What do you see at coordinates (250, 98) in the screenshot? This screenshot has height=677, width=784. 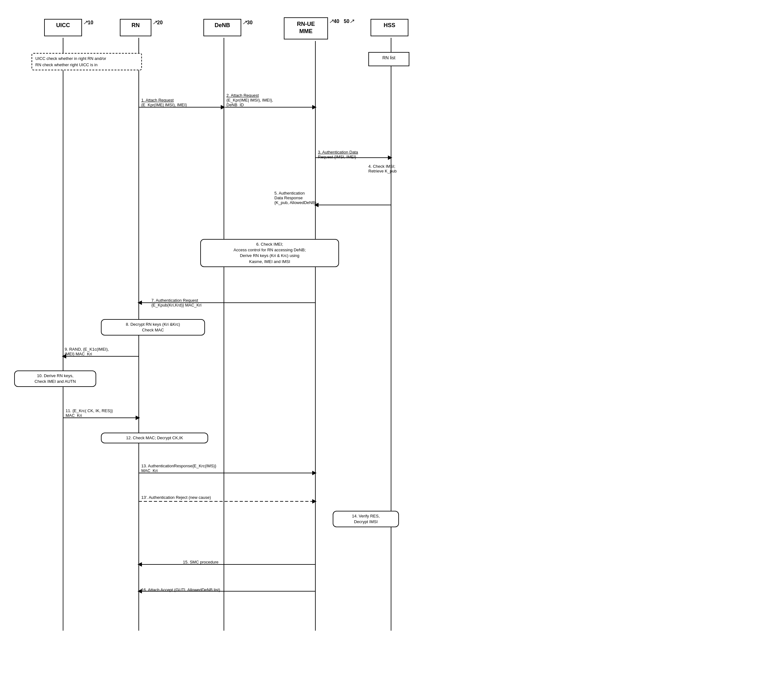 I see `msg2-label: 2. Attach Request{E_Kpr(IME| IMSI), IMEI…` at bounding box center [250, 98].